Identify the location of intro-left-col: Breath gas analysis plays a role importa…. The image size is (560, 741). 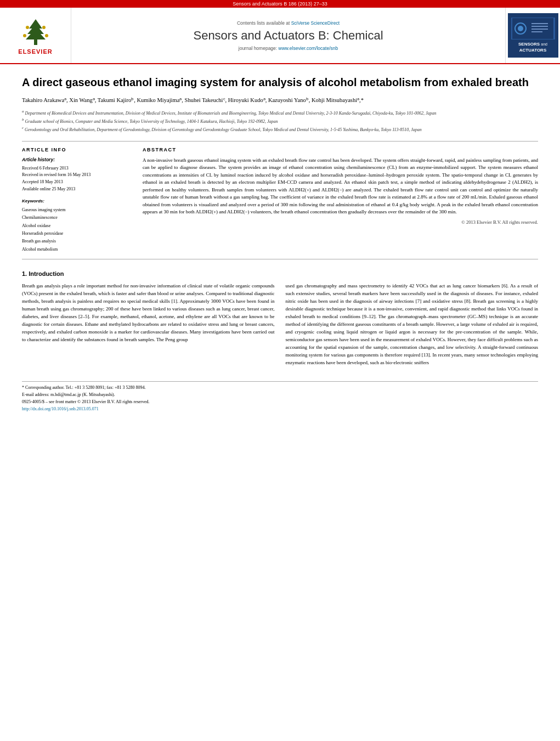
(148, 326).